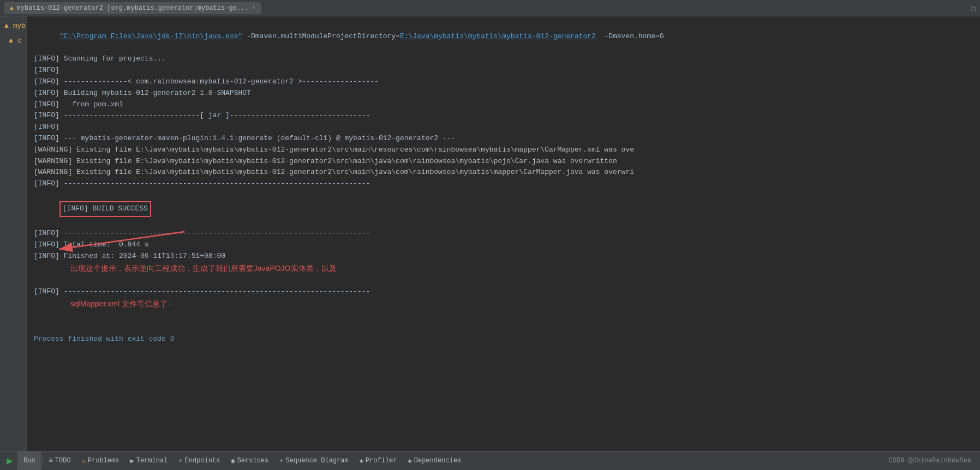 The height and width of the screenshot is (470, 980). Describe the element at coordinates (316, 461) in the screenshot. I see `sequence-label: Sequence Diagram` at that location.